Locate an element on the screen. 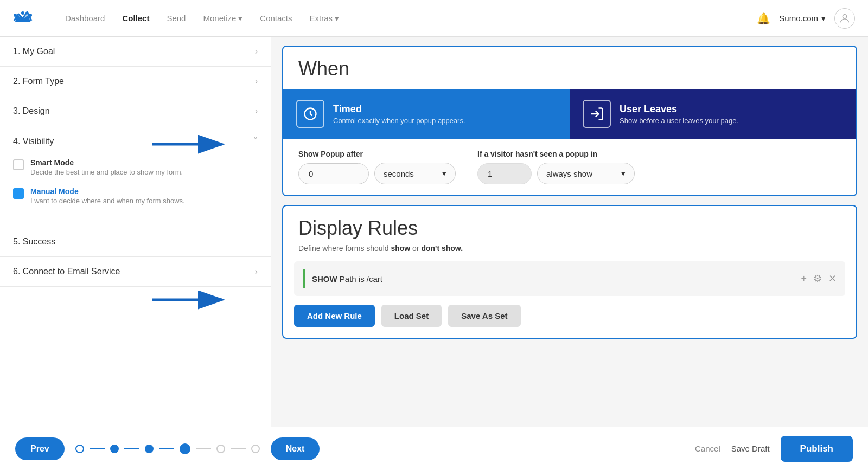  seconds-select: seconds ▾ is located at coordinates (415, 173).